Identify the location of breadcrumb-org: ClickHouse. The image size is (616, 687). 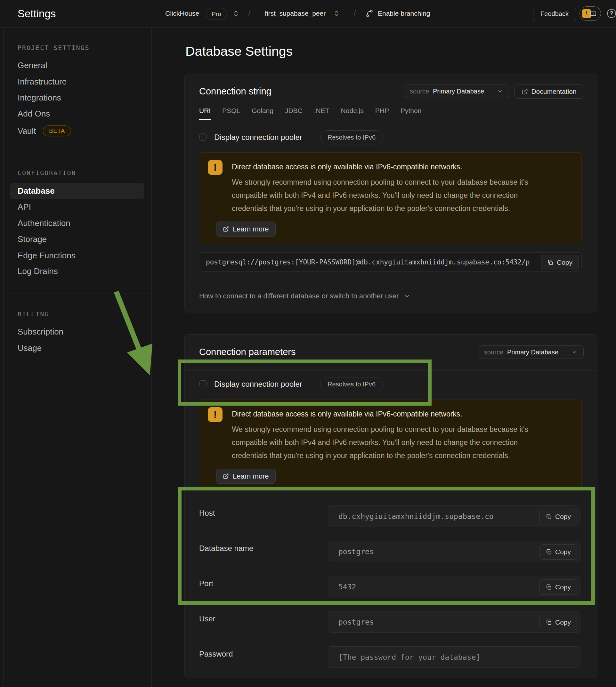
(182, 14).